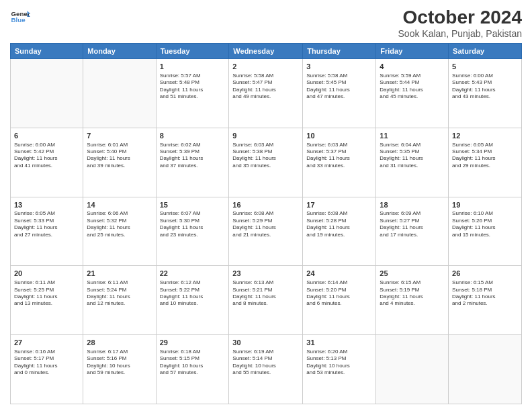 This screenshot has width=532, height=411. Describe the element at coordinates (47, 301) in the screenshot. I see `calendar-cell: 20Sunrise: 6:11 AM Sunset: 5:25 PM Dayli…` at that location.